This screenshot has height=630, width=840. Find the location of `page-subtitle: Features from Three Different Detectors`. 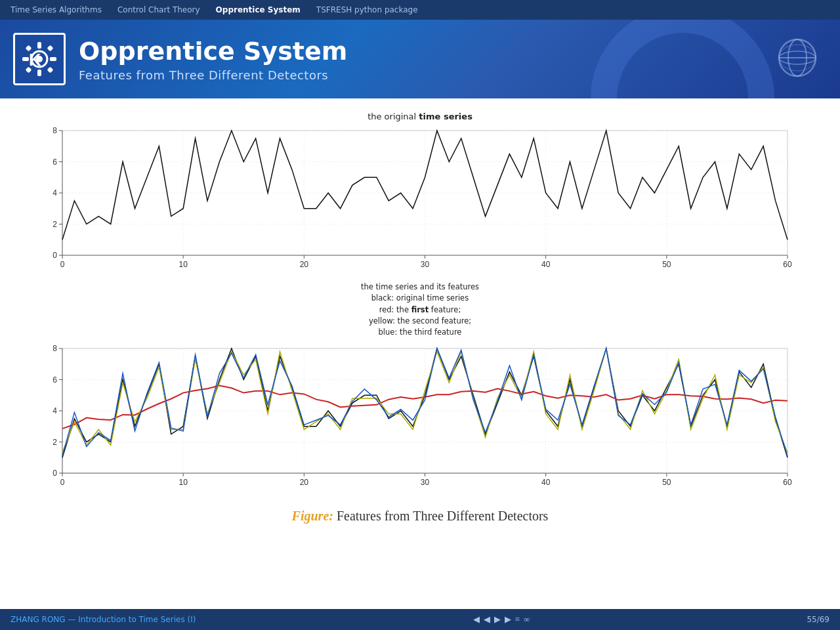

page-subtitle: Features from Three Different Detectors is located at coordinates (453, 75).